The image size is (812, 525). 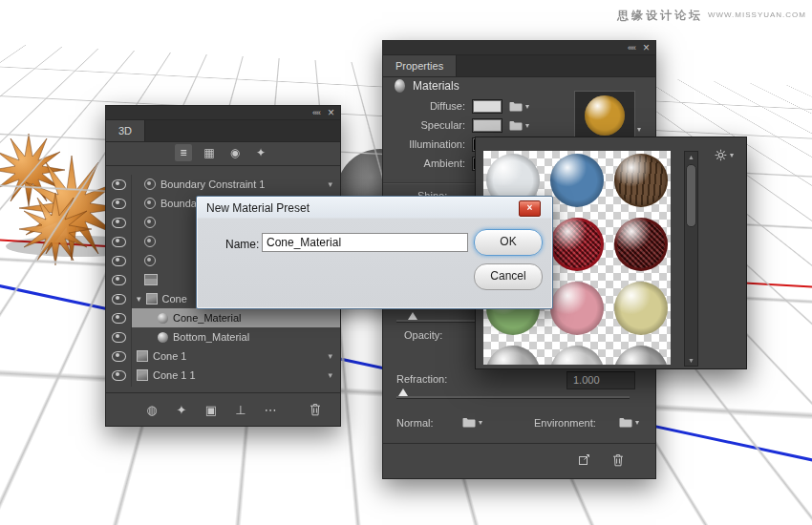 What do you see at coordinates (641, 180) in the screenshot?
I see `material-preset-dark-wood` at bounding box center [641, 180].